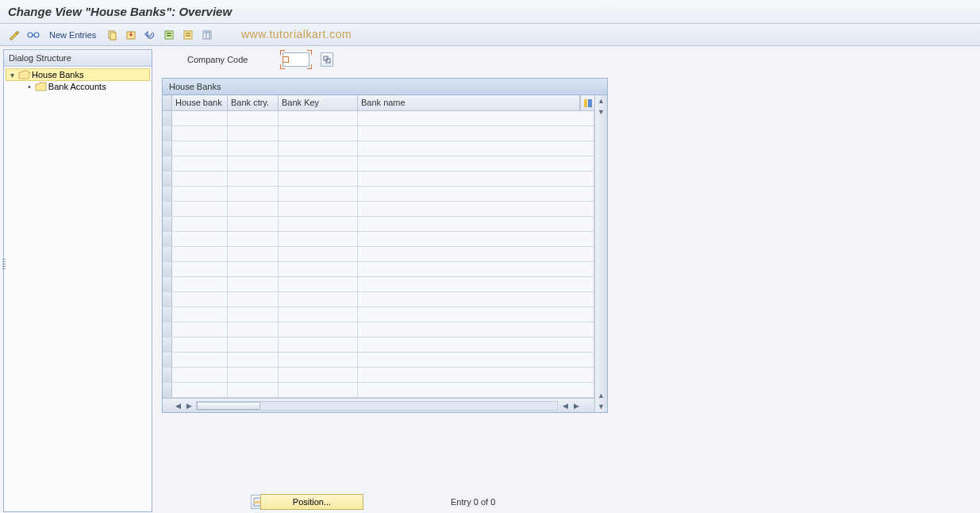  What do you see at coordinates (40, 87) in the screenshot?
I see `folder-icon` at bounding box center [40, 87].